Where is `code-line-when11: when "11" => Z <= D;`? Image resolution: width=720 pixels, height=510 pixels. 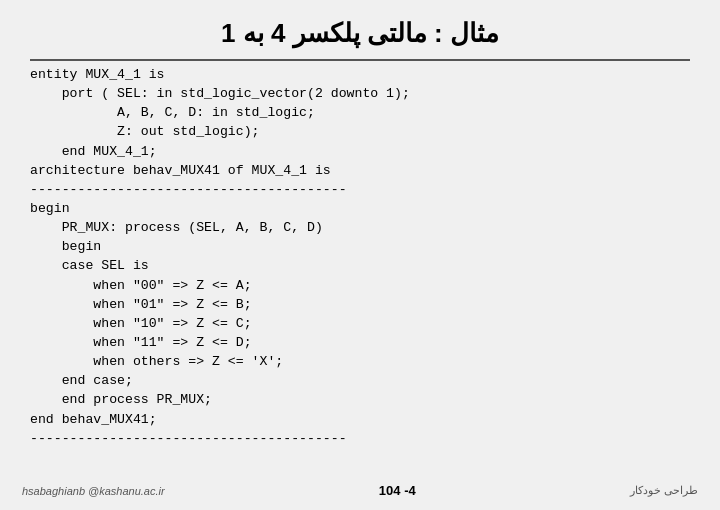
code-line-when11: when "11" => Z <= D; is located at coordinates (141, 342).